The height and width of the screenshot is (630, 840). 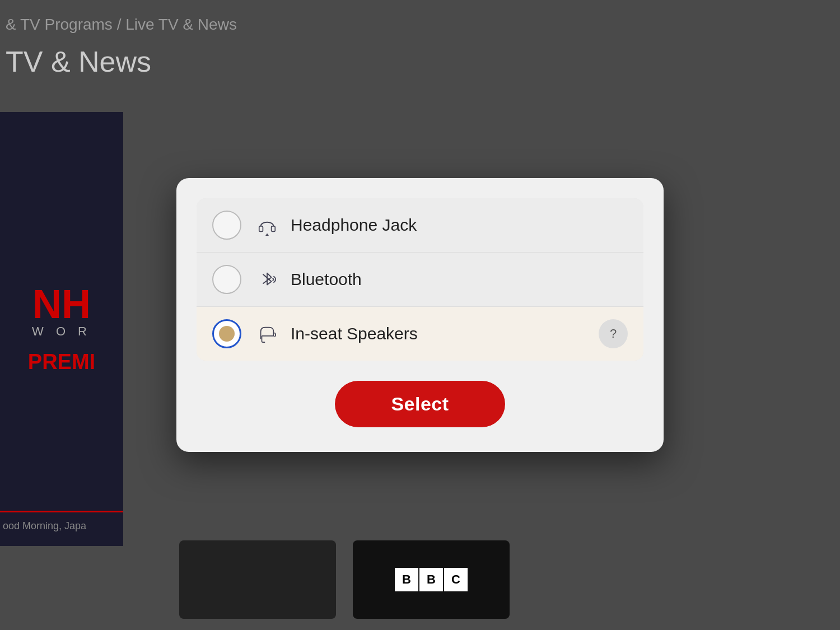 I want to click on radio-bluetooth, so click(x=227, y=279).